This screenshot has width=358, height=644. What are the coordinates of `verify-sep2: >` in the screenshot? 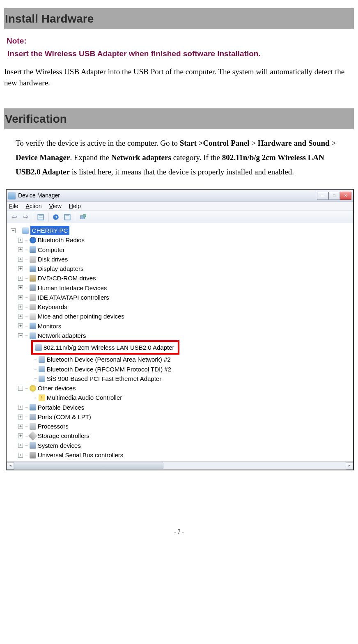 It's located at (333, 143).